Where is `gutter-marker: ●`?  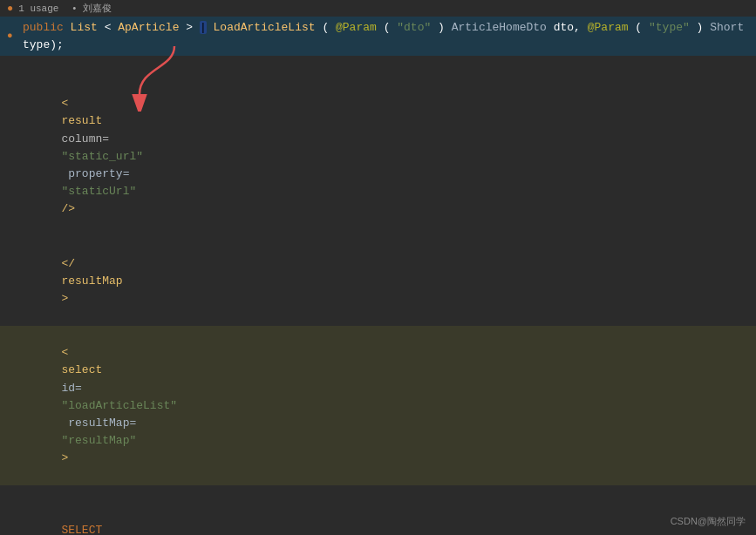 gutter-marker: ● is located at coordinates (12, 37).